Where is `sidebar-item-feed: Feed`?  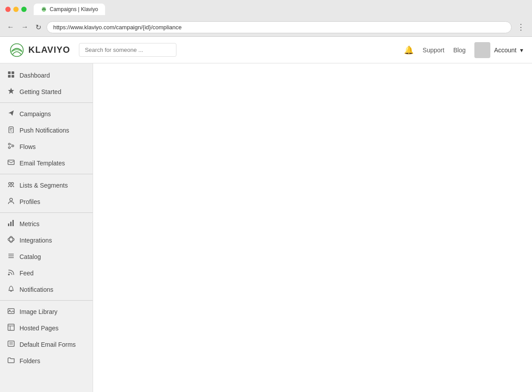
sidebar-item-feed: Feed is located at coordinates (46, 273).